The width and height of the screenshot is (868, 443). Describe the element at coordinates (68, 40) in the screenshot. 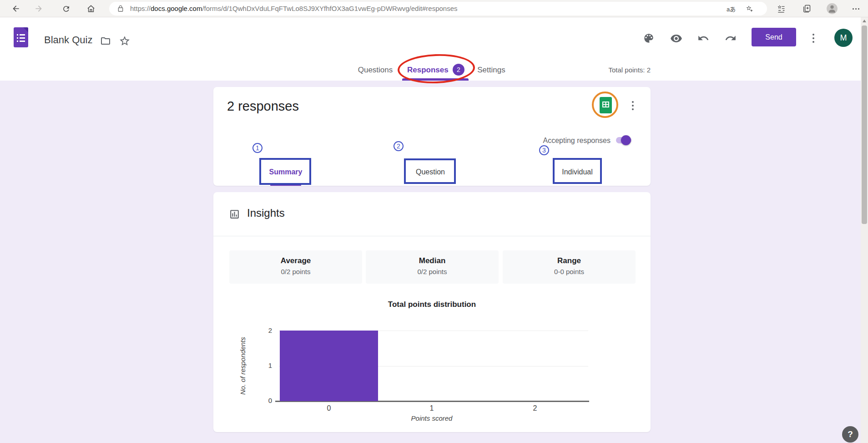

I see `form-title: Blank Quiz` at that location.